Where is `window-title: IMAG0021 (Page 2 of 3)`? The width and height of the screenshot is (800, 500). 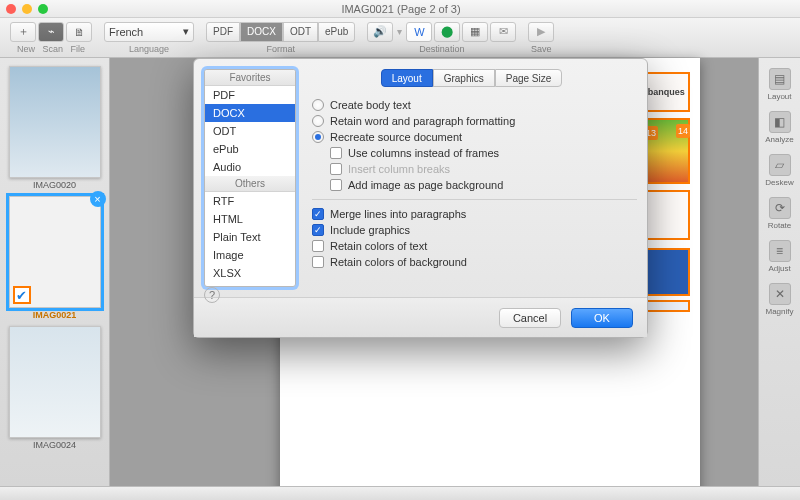
window-title: IMAG0021 (Page 2 of 3) is located at coordinates (401, 9).